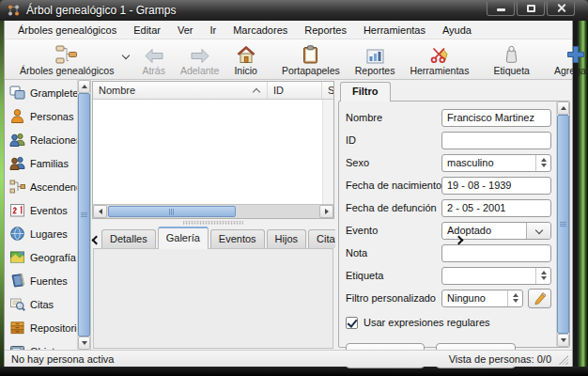 The width and height of the screenshot is (588, 376). What do you see at coordinates (62, 359) in the screenshot?
I see `status-message: No hay persona activa` at bounding box center [62, 359].